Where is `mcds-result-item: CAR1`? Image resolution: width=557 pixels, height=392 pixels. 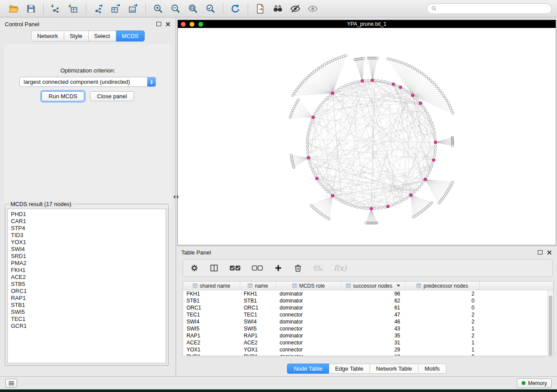
mcds-result-item: CAR1 is located at coordinates (88, 221).